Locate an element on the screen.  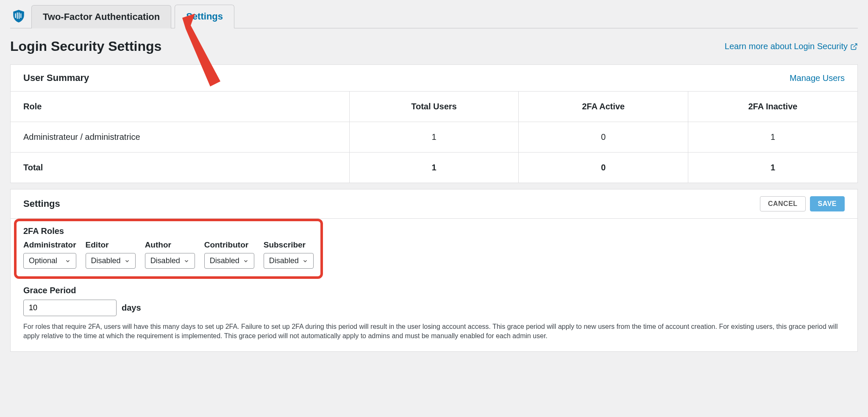
role-label-author: Author is located at coordinates (170, 245).